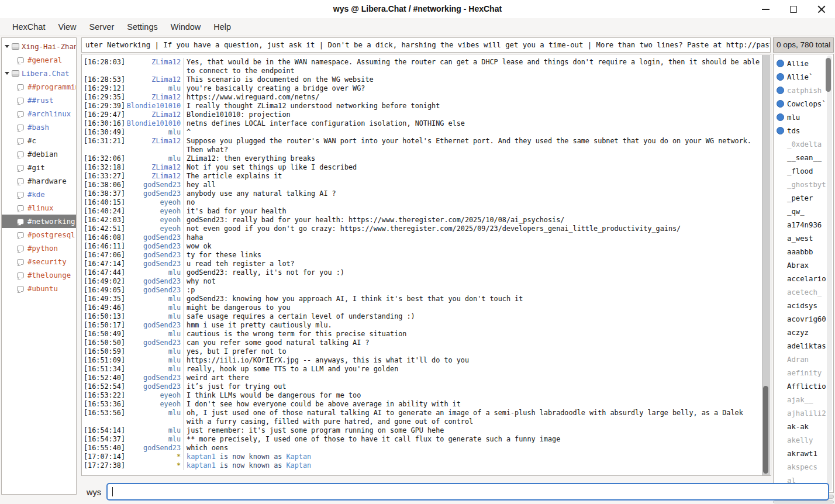 This screenshot has width=835, height=504. Describe the element at coordinates (102, 27) in the screenshot. I see `menu-item-server: Server` at that location.